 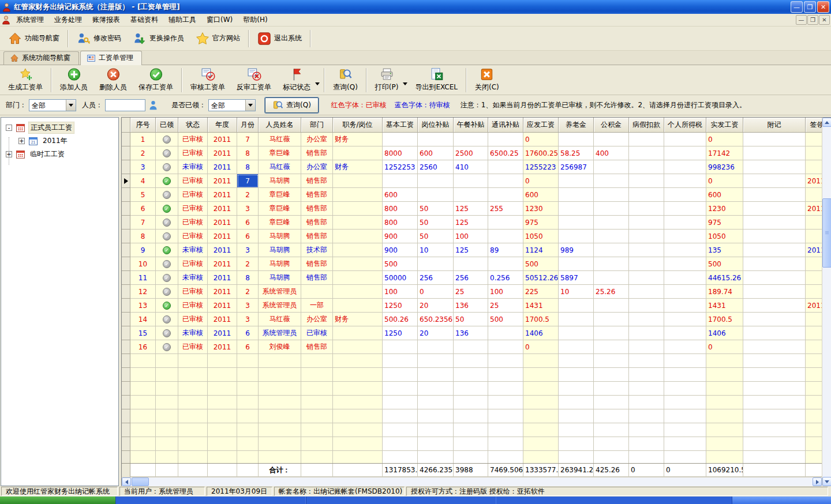 I want to click on cell-gross: 50512.26, so click(x=541, y=278).